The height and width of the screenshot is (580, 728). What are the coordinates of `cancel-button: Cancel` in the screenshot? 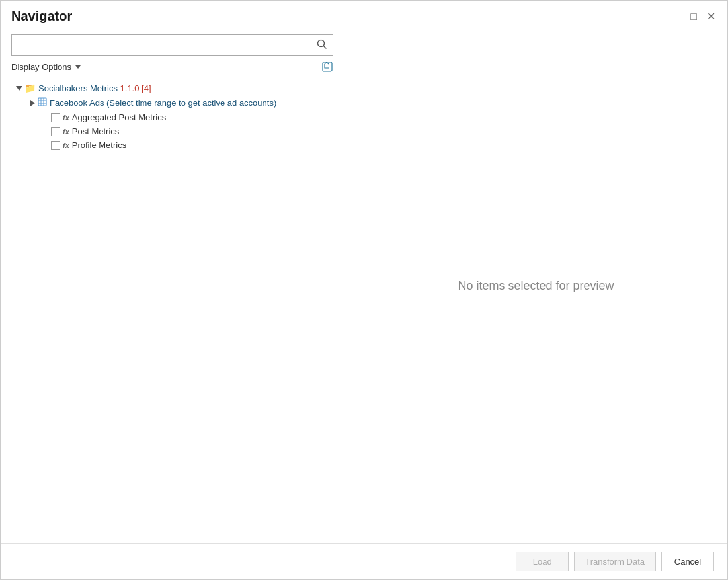 It's located at (688, 561).